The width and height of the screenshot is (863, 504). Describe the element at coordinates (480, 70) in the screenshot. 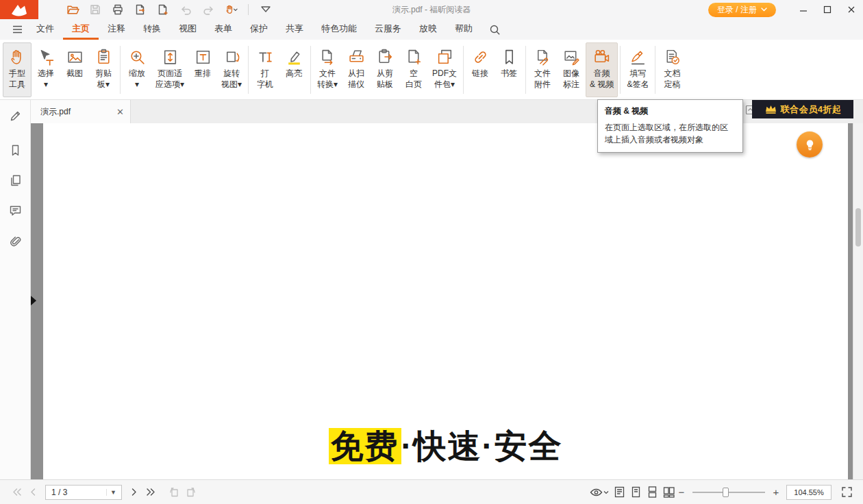

I see `ribbon-tool-link: 链接` at that location.